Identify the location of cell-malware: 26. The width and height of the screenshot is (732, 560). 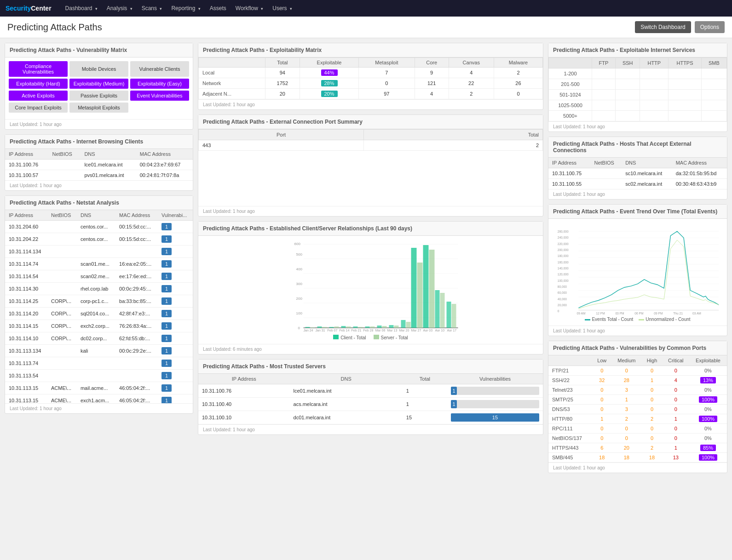
(518, 84).